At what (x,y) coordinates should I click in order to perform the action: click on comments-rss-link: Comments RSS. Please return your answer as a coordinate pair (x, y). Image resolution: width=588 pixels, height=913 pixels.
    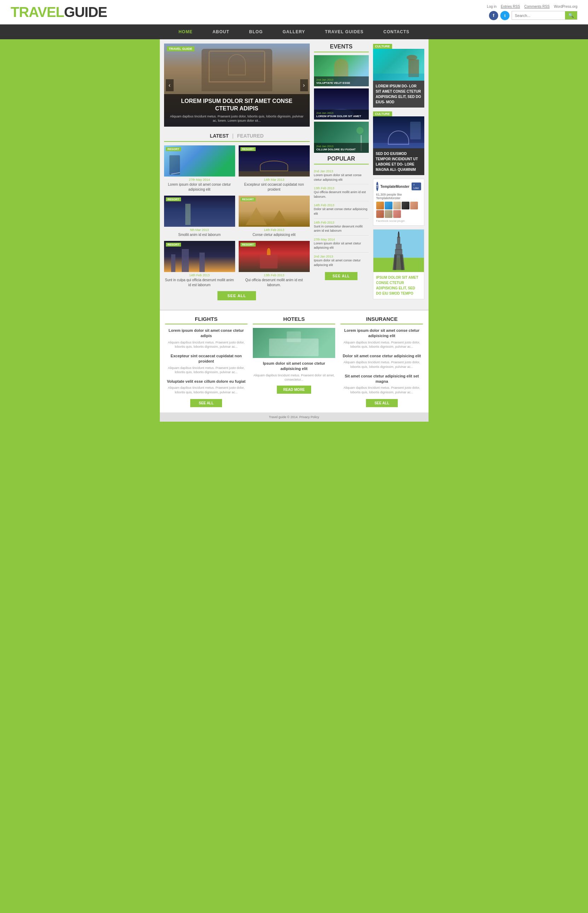
    Looking at the image, I should click on (537, 6).